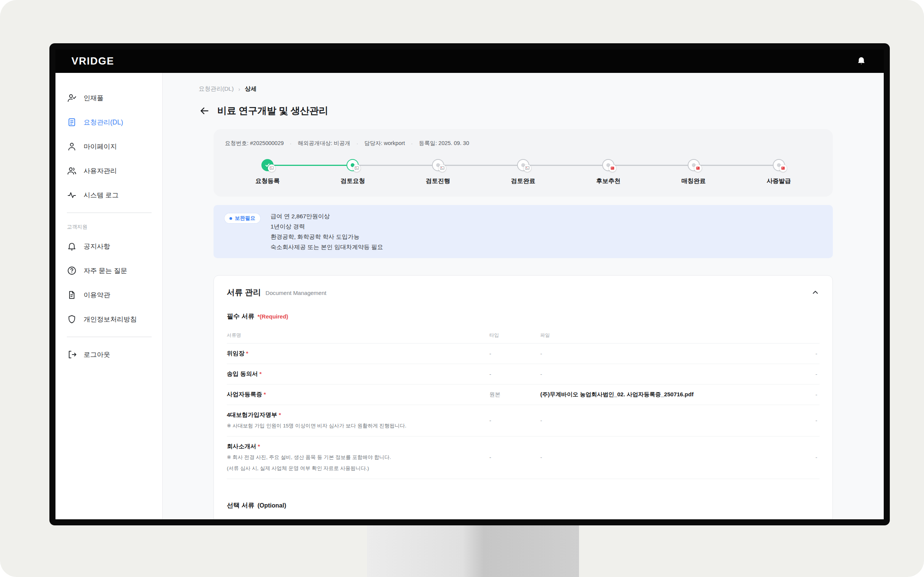  Describe the element at coordinates (109, 122) in the screenshot. I see `sidebar-item-request-management: 요청관리(DL)` at that location.